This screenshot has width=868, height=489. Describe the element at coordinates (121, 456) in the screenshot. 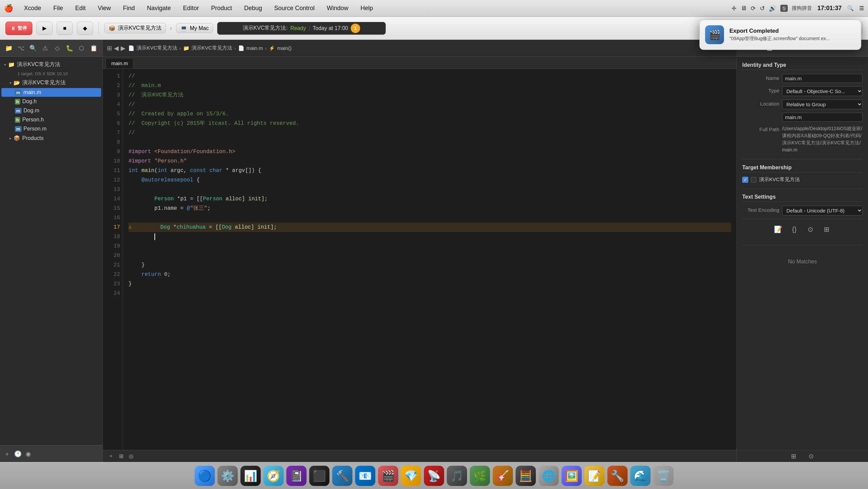

I see `filter-bottom-btn: ⊞` at that location.